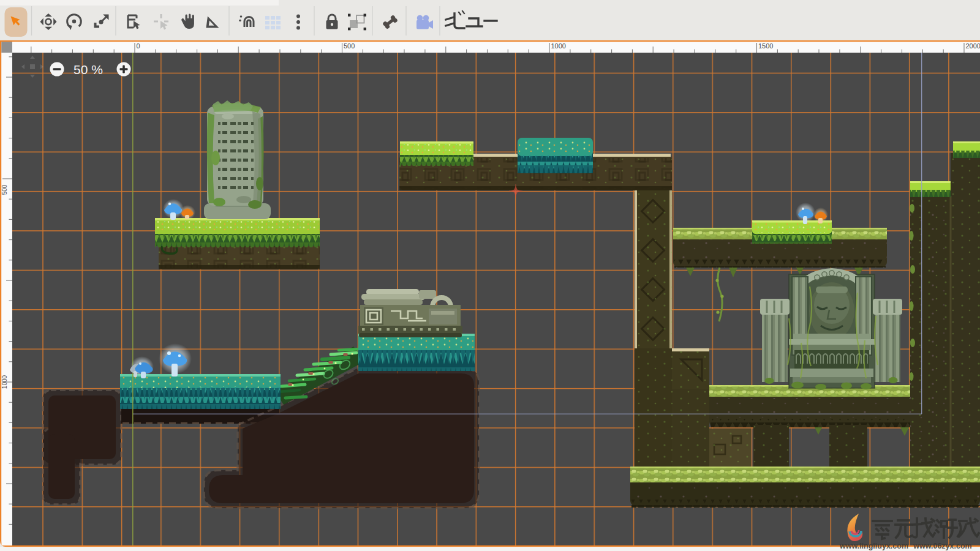  What do you see at coordinates (766, 46) in the screenshot?
I see `svg-text: 1500` at bounding box center [766, 46].